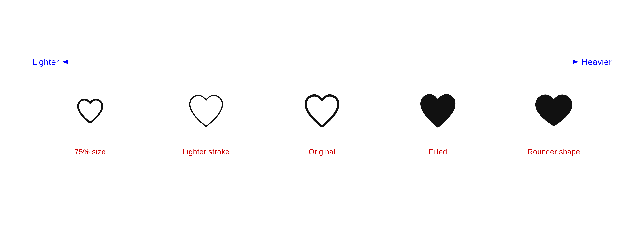 The height and width of the screenshot is (226, 644). What do you see at coordinates (438, 152) in the screenshot?
I see `heart-label-filled: Filled` at bounding box center [438, 152].